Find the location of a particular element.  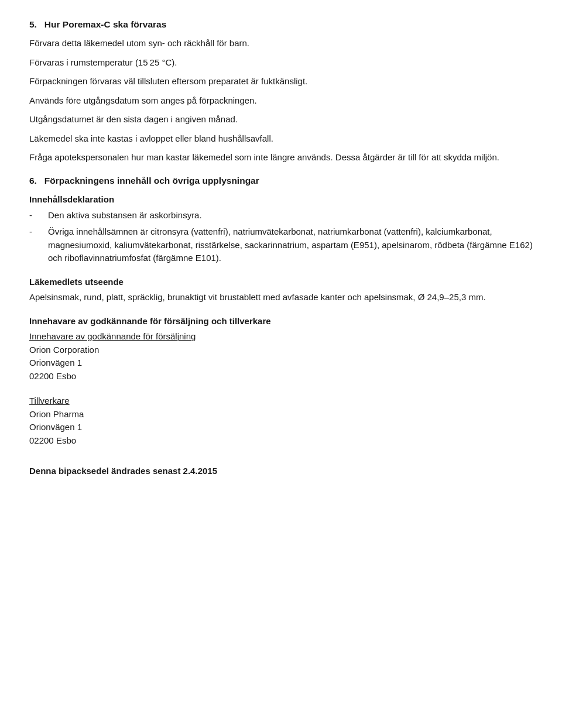

utseende-heading: Läkemedlets utseende is located at coordinates (281, 282).